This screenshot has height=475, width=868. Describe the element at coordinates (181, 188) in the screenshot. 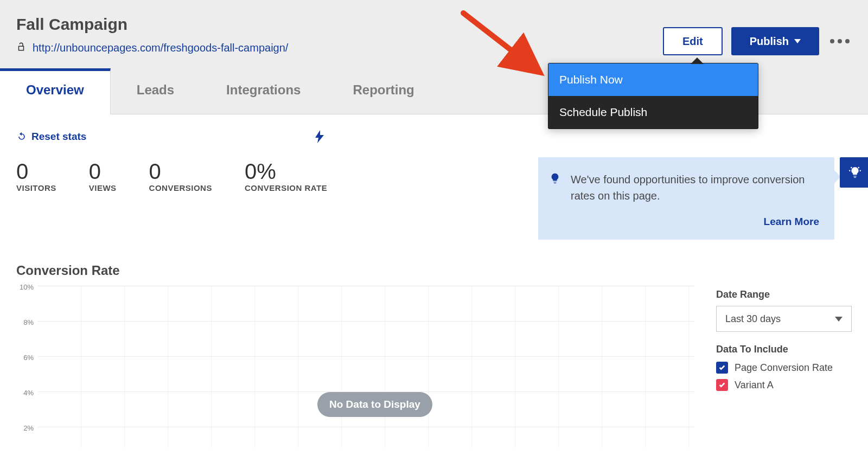

I see `stat-conversions-label: CONVERSIONS` at that location.